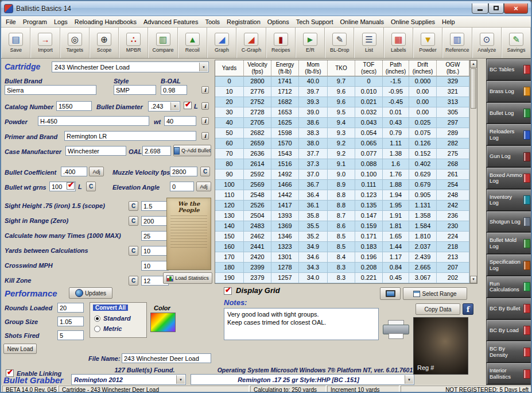 This screenshot has width=532, height=393. Describe the element at coordinates (243, 22) in the screenshot. I see `menu-item: Registration` at that location.